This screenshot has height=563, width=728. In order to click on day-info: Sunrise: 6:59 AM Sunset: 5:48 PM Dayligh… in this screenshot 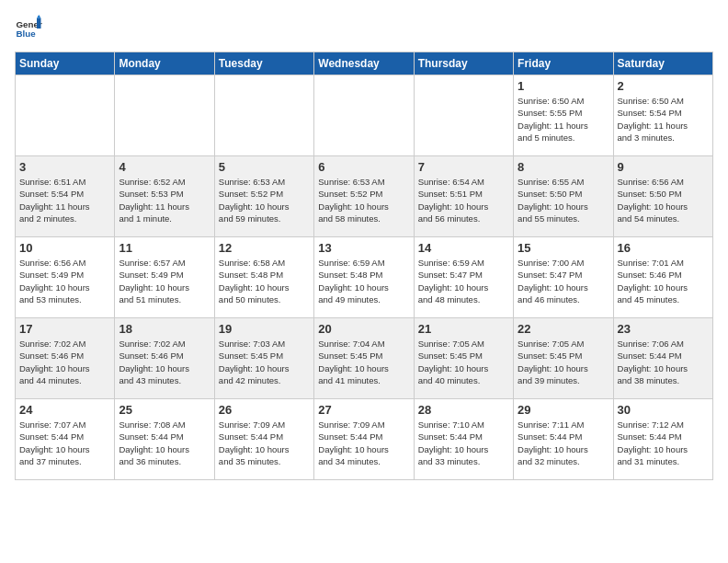, I will do `click(364, 282)`.